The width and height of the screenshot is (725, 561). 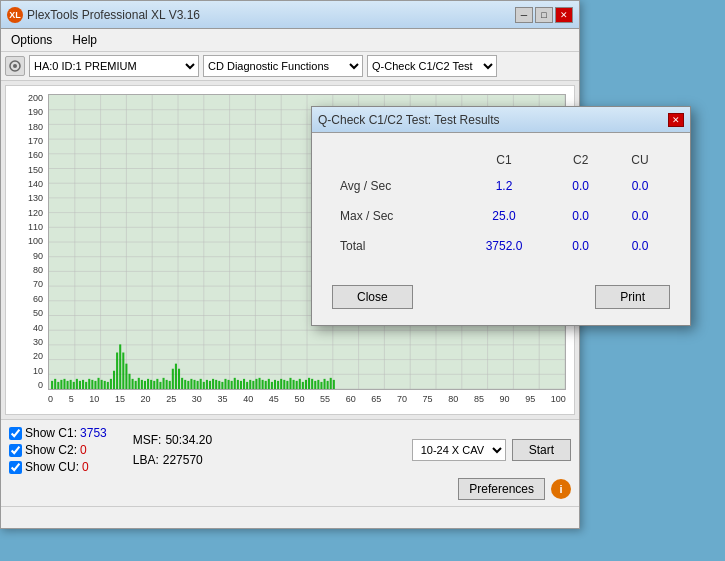 I want to click on y-label-130: 130, so click(x=36, y=198).